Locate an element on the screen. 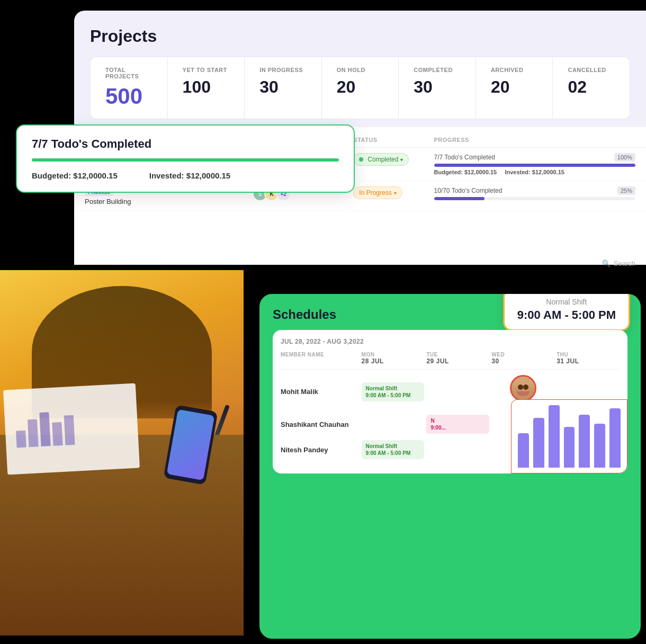 The width and height of the screenshot is (646, 644). col-mon: MON 28 JUL is located at coordinates (393, 358).